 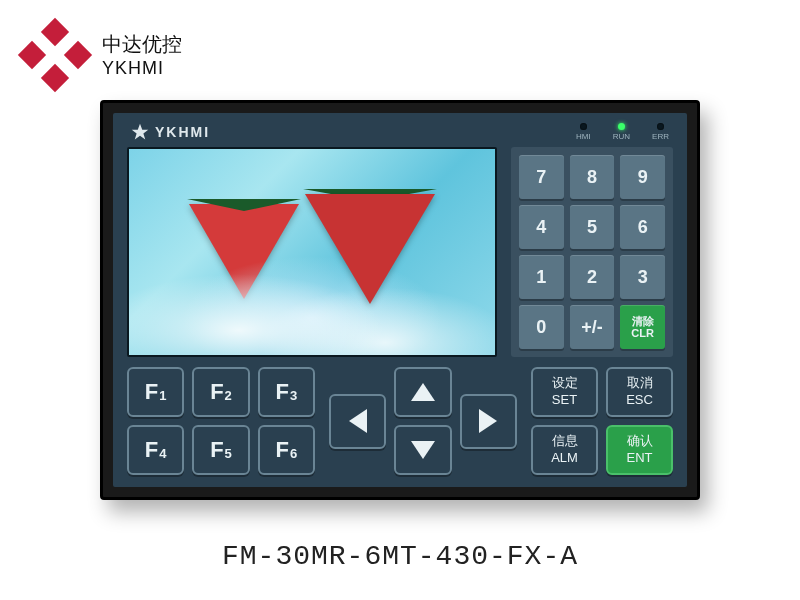 What do you see at coordinates (182, 132) in the screenshot?
I see `brand-text: YKHMI` at bounding box center [182, 132].